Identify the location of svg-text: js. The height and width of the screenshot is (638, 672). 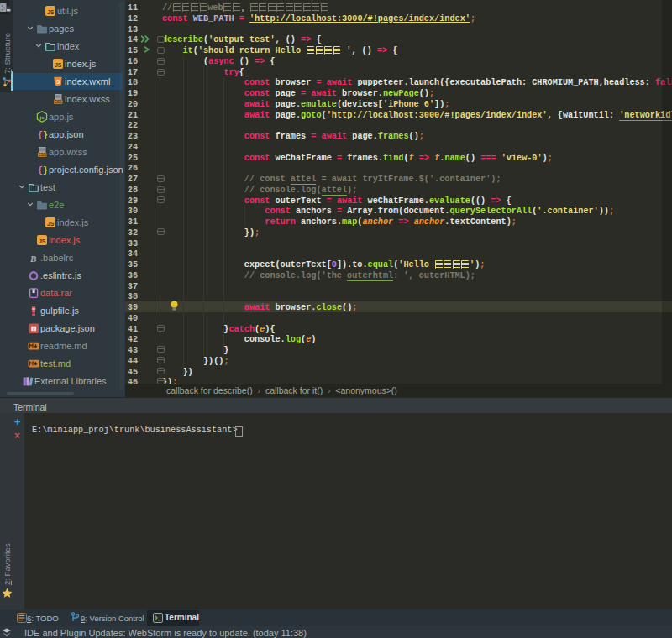
(42, 117).